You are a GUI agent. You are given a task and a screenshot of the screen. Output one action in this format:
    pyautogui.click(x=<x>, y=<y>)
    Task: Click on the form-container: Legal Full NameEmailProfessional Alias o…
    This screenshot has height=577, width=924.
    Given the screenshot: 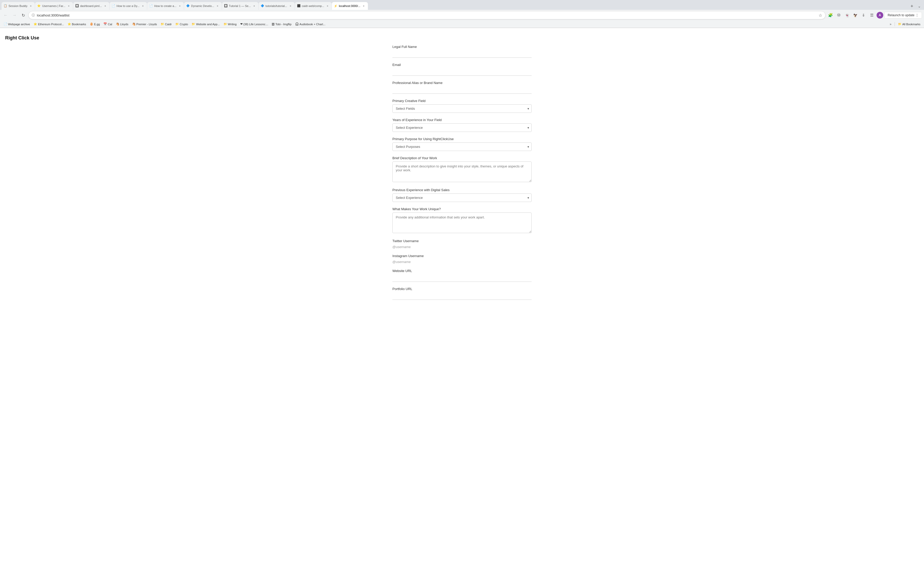 What is the action you would take?
    pyautogui.click(x=462, y=172)
    